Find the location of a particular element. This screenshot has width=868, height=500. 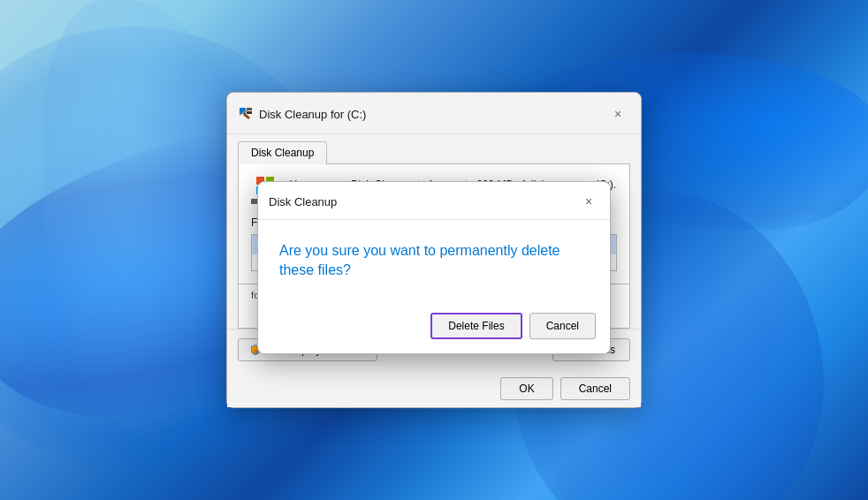

main-window-close-button: × is located at coordinates (618, 114).